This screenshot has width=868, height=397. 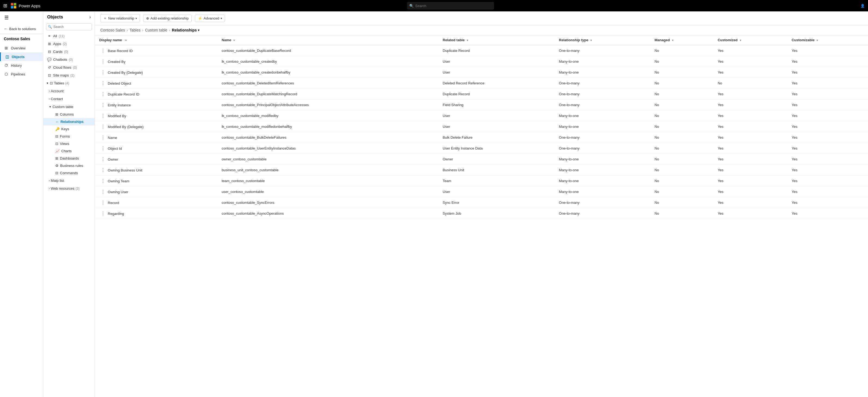 What do you see at coordinates (69, 144) in the screenshot?
I see `sidebar-item-views: ⊡ Views` at bounding box center [69, 144].